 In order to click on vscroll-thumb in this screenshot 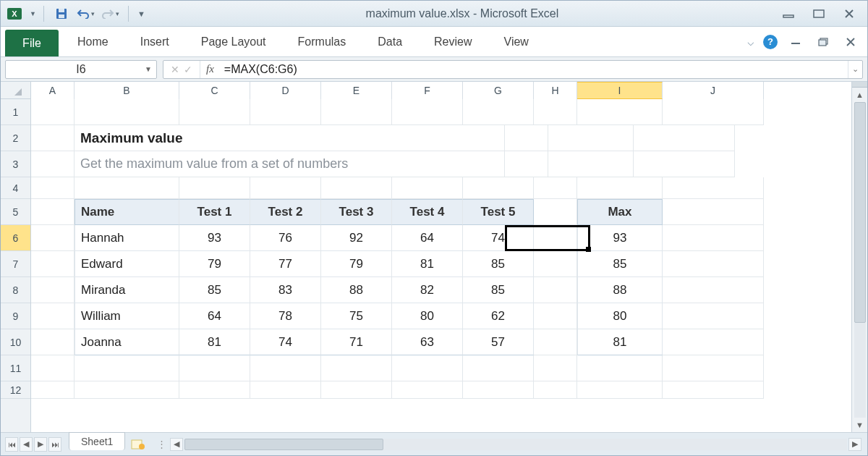, I will do `click(860, 213)`.